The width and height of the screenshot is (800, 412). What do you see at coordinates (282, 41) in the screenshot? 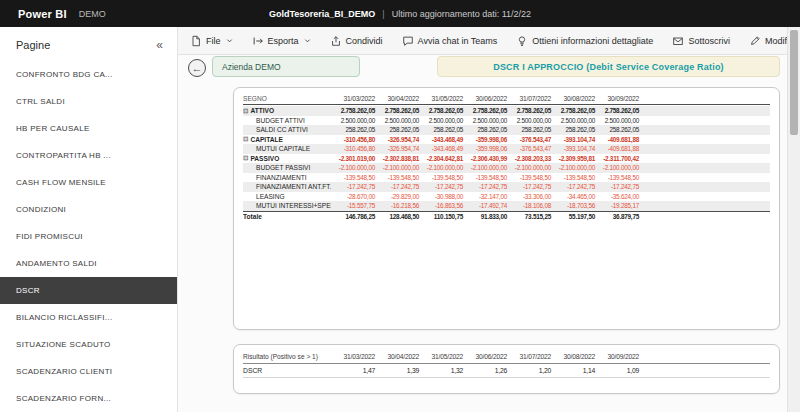
I see `toolbar-esporta-button: Esporta` at bounding box center [282, 41].